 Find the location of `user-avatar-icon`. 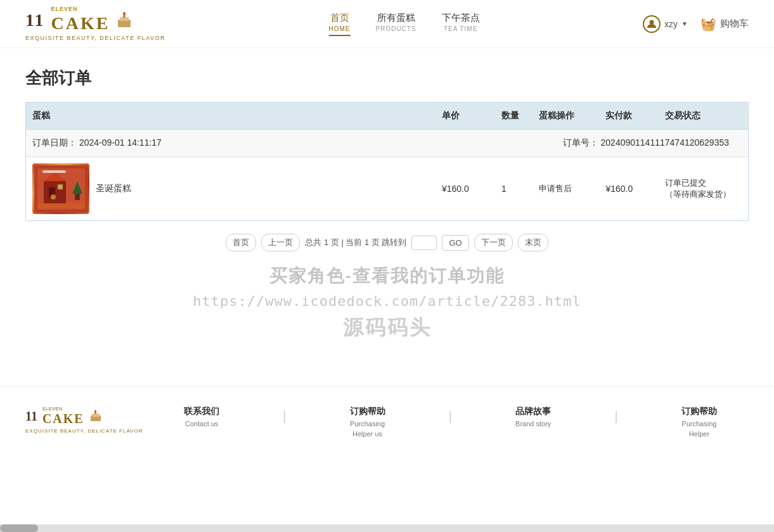

user-avatar-icon is located at coordinates (652, 24).